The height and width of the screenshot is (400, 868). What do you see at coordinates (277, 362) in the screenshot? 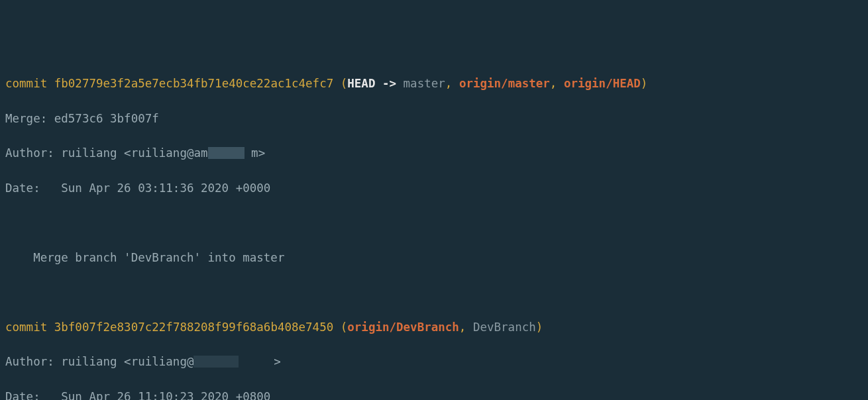
I see `author-suffix: >` at bounding box center [277, 362].